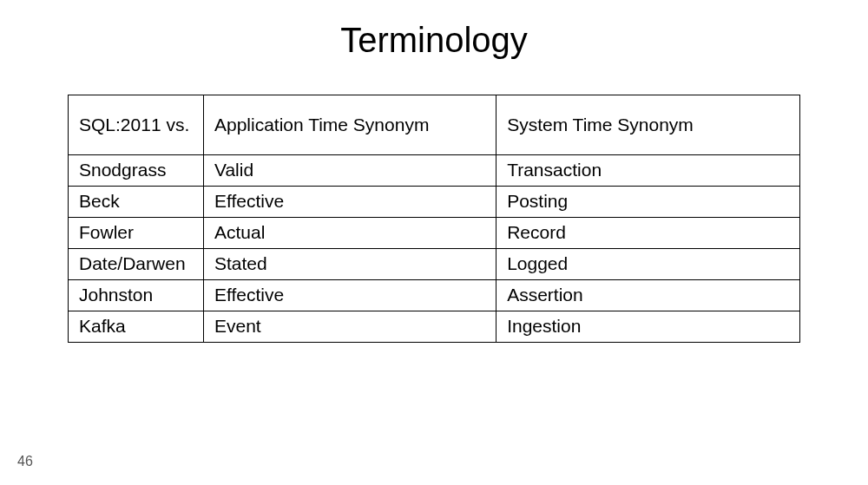  Describe the element at coordinates (434, 233) in the screenshot. I see `table-row: Fowler Actual Record` at that location.